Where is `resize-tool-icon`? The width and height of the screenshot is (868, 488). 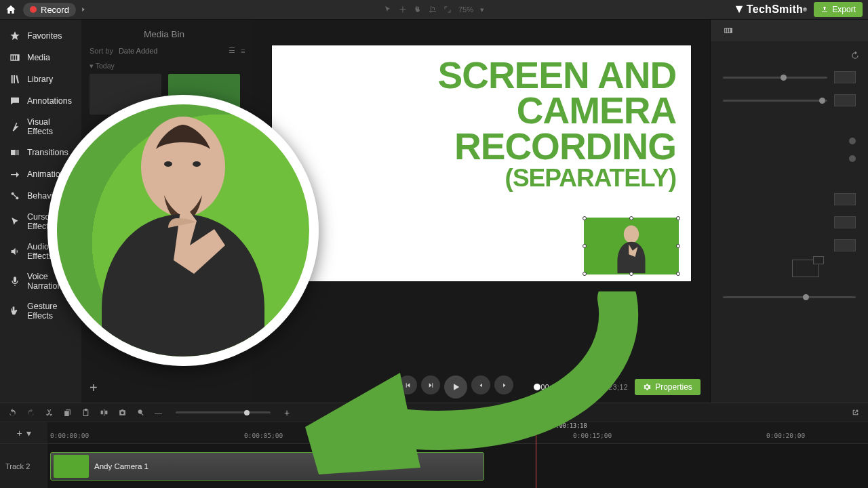 resize-tool-icon is located at coordinates (448, 9).